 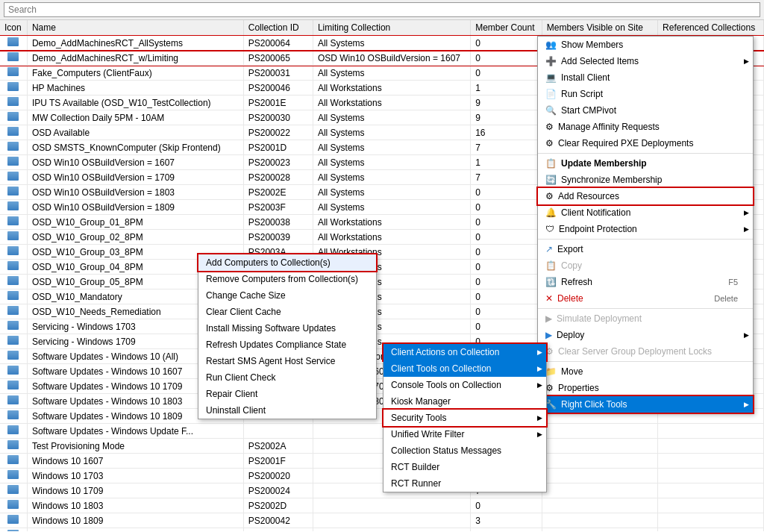 I want to click on menu-show-members: 👥 Show Members, so click(x=645, y=45).